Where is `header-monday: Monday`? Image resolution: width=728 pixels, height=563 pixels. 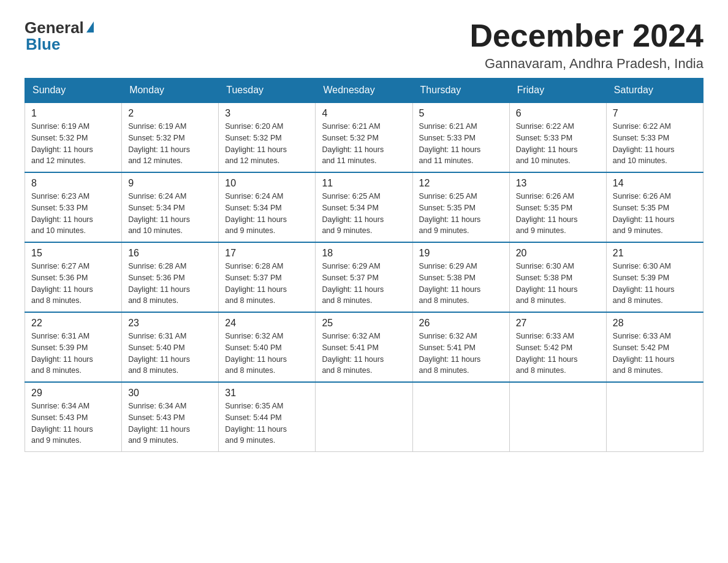 header-monday: Monday is located at coordinates (170, 91).